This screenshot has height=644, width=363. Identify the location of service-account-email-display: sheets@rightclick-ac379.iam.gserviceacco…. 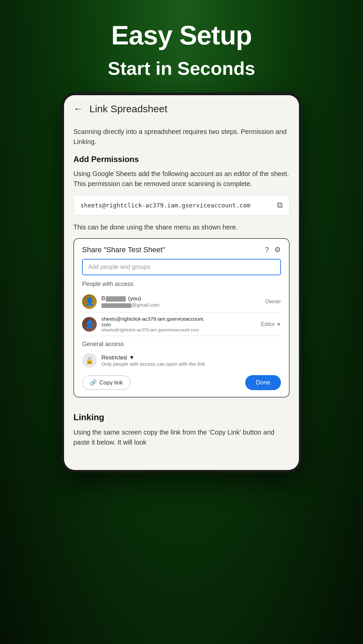
(179, 330).